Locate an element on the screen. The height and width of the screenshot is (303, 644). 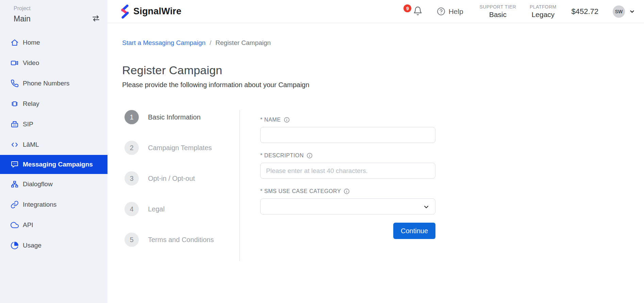
support-tier-block: SUPPORT TIER Basic is located at coordinates (498, 12).